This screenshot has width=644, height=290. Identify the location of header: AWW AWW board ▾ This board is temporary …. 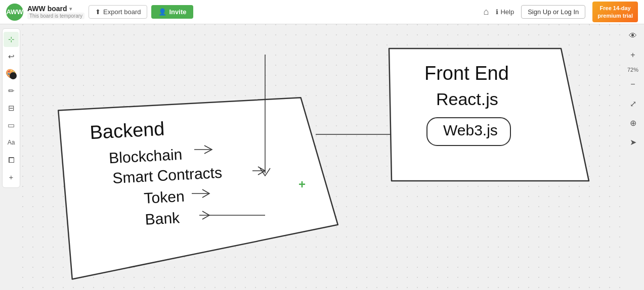
(322, 12).